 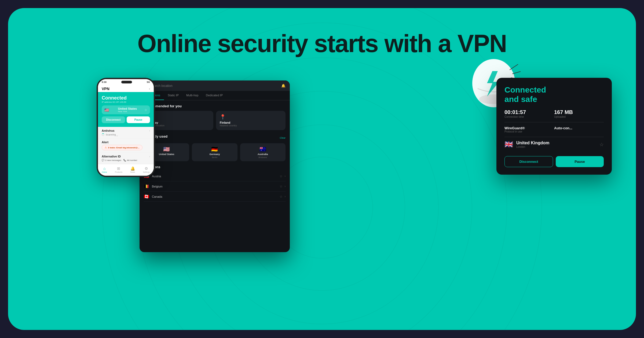 I want to click on phone-ip-address: IP address 62.197.149.69, so click(x=126, y=102).